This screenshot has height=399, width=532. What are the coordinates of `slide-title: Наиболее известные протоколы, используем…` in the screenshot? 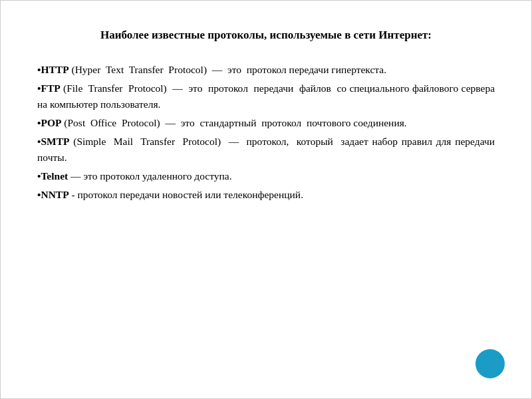 It's located at (266, 35).